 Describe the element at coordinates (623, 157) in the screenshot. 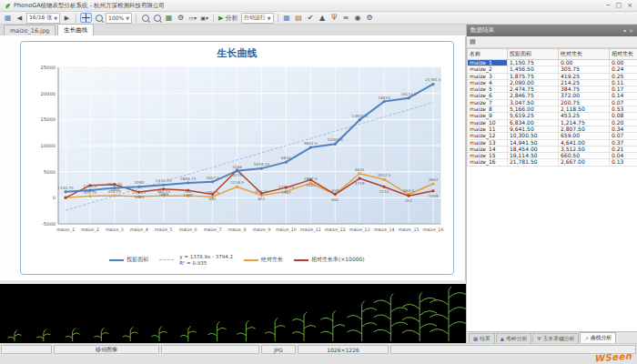

I see `table-cell: 0.04` at that location.